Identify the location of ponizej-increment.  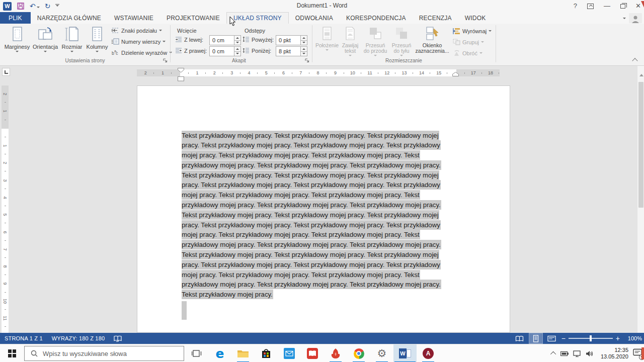
(304, 49).